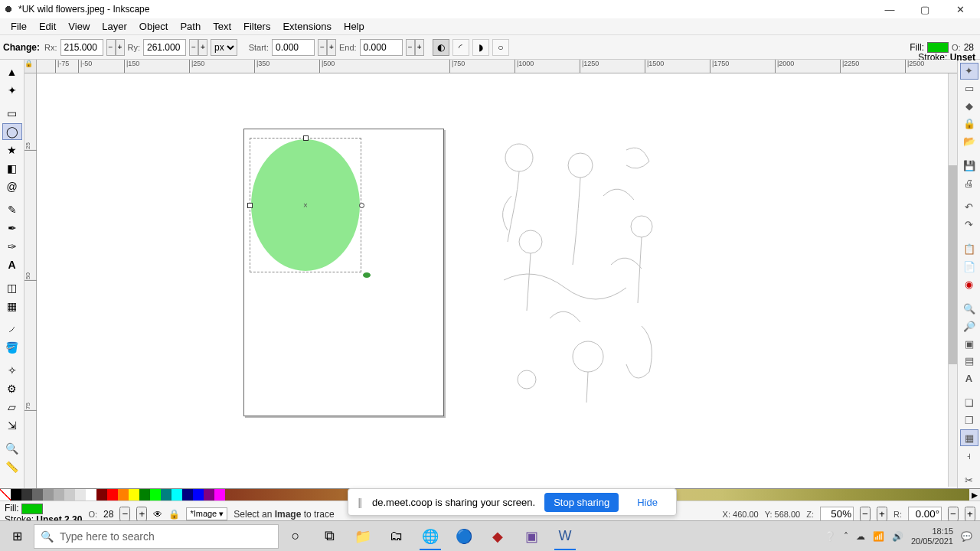 The height and width of the screenshot is (551, 980). I want to click on tray-help-icon: ❔, so click(830, 536).